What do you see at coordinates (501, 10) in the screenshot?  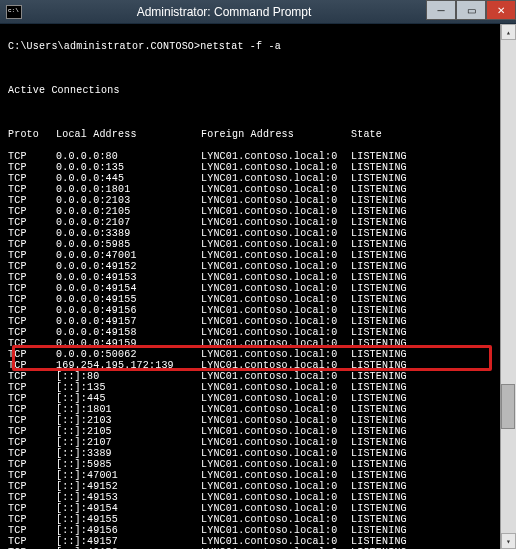 I see `close-button: ✕` at bounding box center [501, 10].